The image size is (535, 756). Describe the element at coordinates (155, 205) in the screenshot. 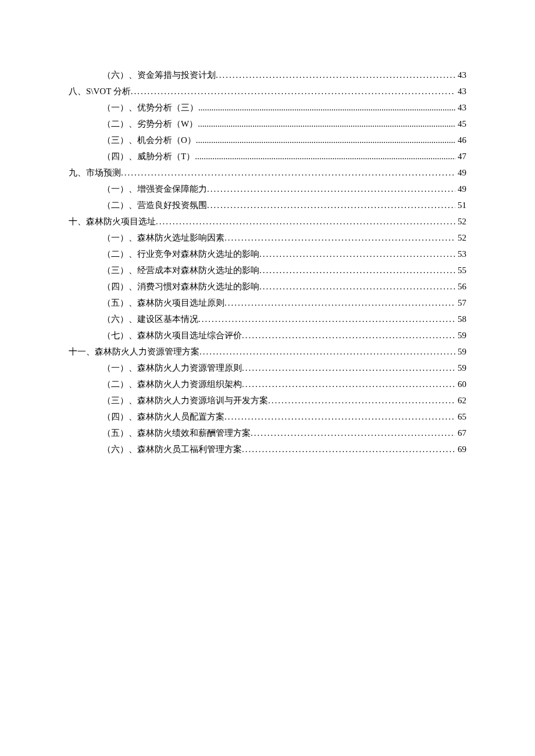

I see `toc-entry-label: （二）、营造良好投资氛围` at that location.